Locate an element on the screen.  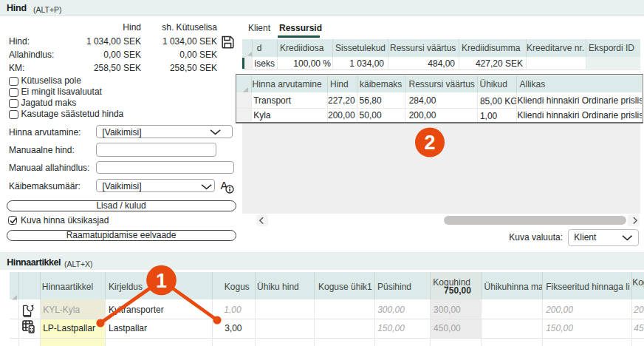
svg-text: 2 is located at coordinates (430, 143).